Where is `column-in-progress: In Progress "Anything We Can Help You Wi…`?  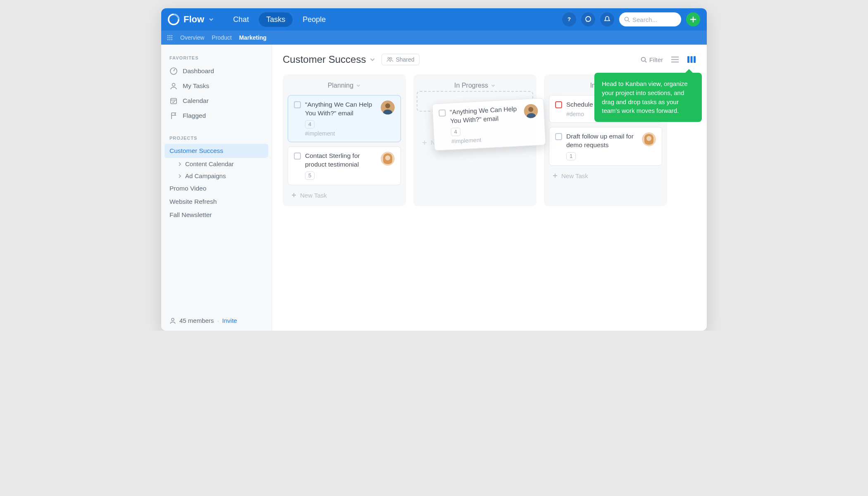
column-in-progress: In Progress "Anything We Can Help You Wi… is located at coordinates (475, 141).